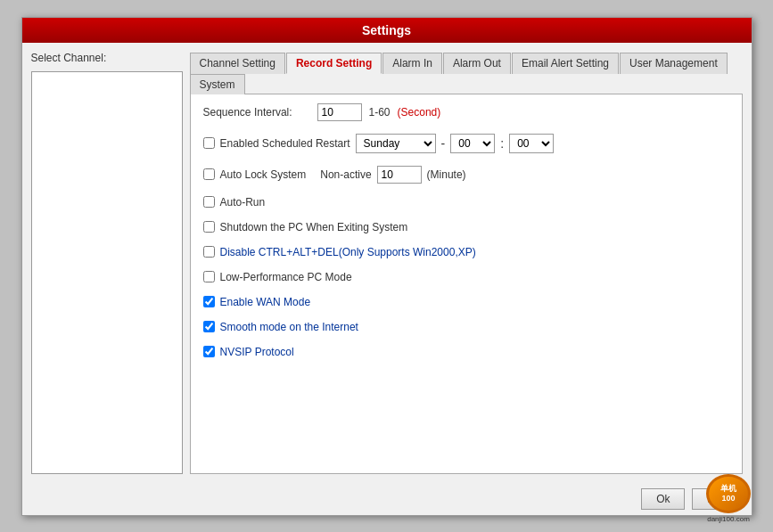  Describe the element at coordinates (387, 30) in the screenshot. I see `dialog-title: Settings` at that location.